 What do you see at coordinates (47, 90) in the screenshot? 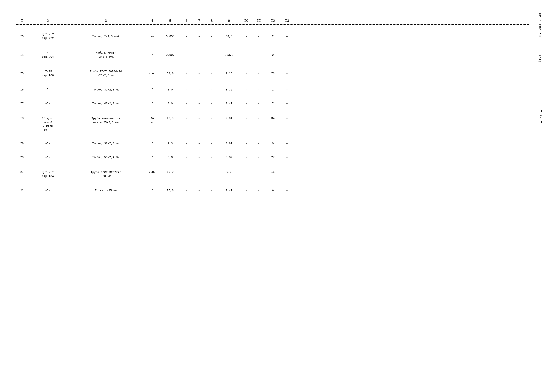
I see `cell-row16-col2: –"–` at bounding box center [47, 90].